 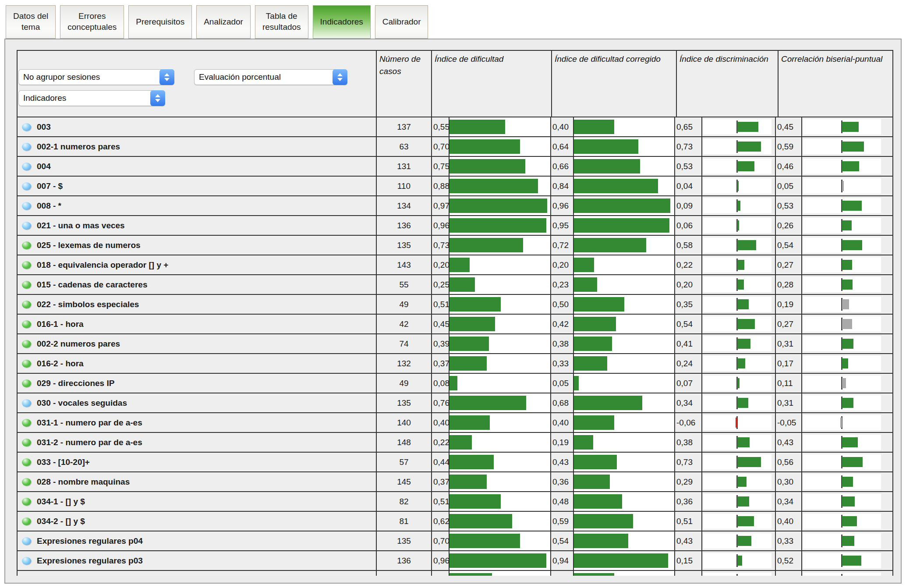 I want to click on correlacion-value: 0,53, so click(x=789, y=206).